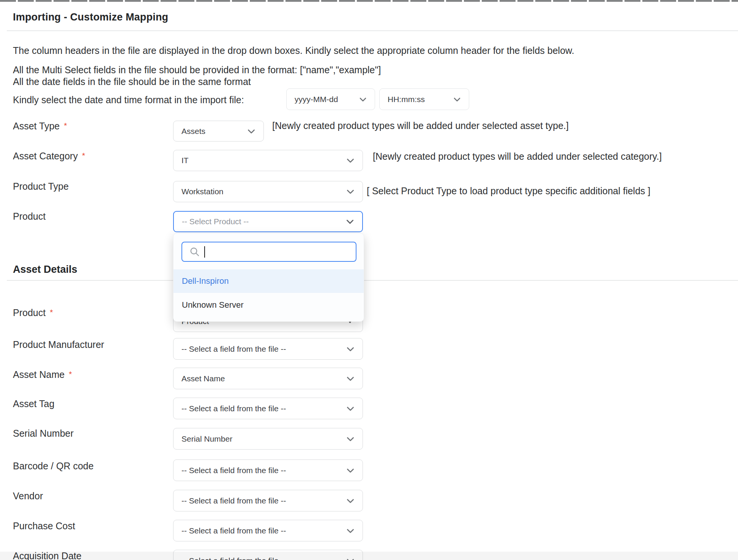  Describe the element at coordinates (331, 99) in the screenshot. I see `date-format-select: yyyy-MM-dd` at that location.